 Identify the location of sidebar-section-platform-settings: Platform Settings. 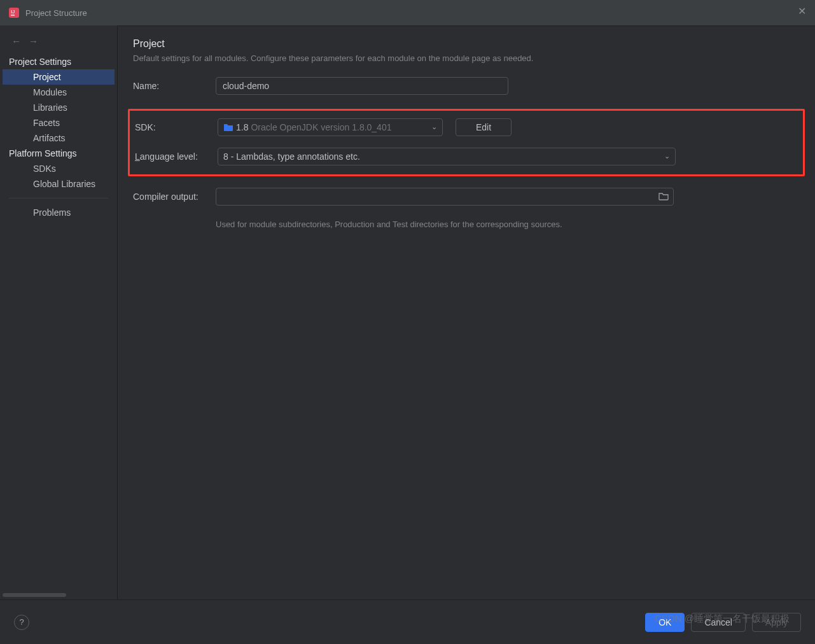
(59, 153).